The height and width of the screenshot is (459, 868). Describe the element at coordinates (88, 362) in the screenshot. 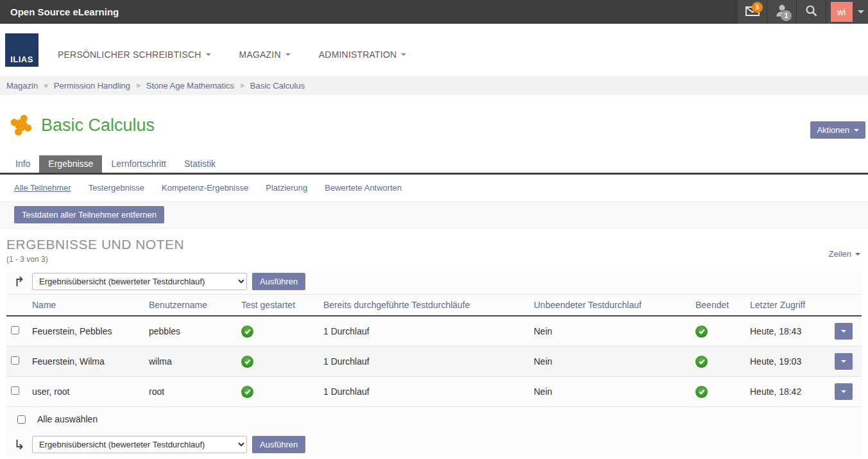

I see `cell-name: Feuerstein, Wilma` at that location.